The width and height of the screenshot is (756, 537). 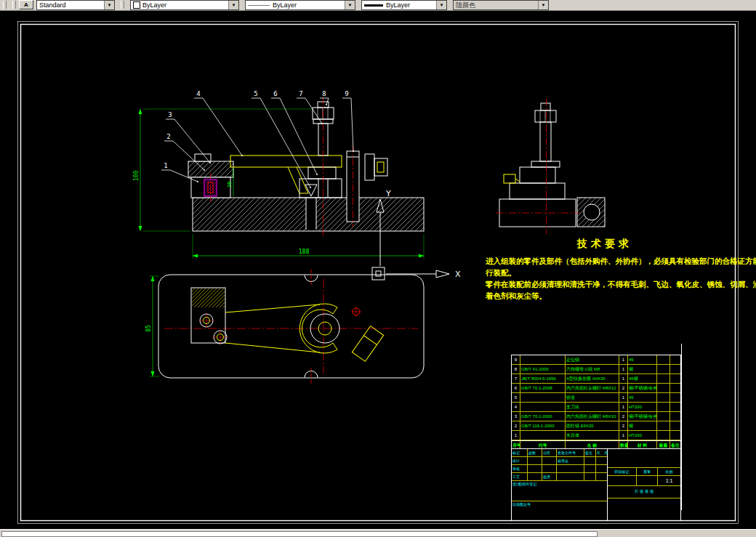 I want to click on weight-value, so click(x=647, y=481).